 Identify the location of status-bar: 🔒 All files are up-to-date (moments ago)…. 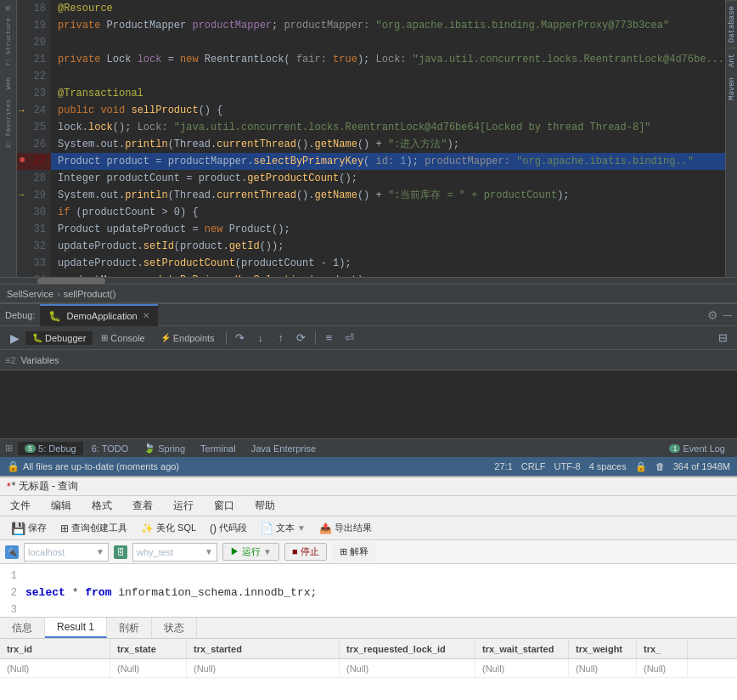
(368, 466).